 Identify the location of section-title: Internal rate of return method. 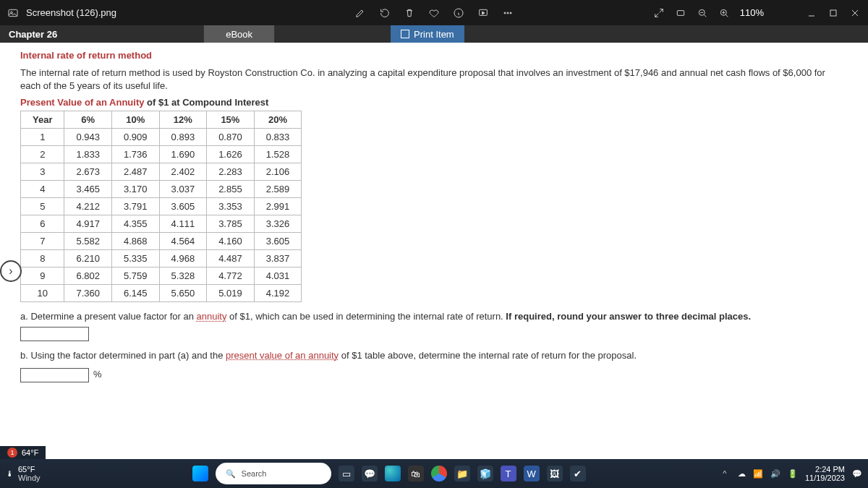
(434, 55).